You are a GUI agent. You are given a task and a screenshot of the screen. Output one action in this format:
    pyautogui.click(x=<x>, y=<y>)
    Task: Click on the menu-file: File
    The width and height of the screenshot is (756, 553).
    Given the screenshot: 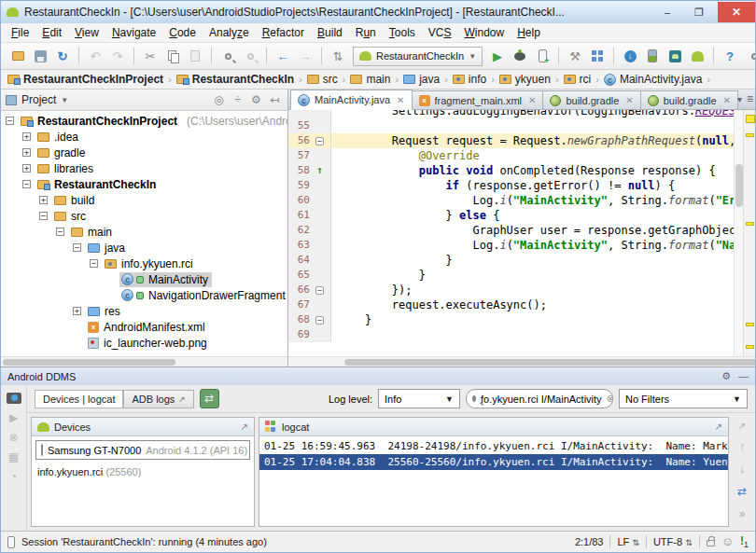 What is the action you would take?
    pyautogui.click(x=21, y=33)
    